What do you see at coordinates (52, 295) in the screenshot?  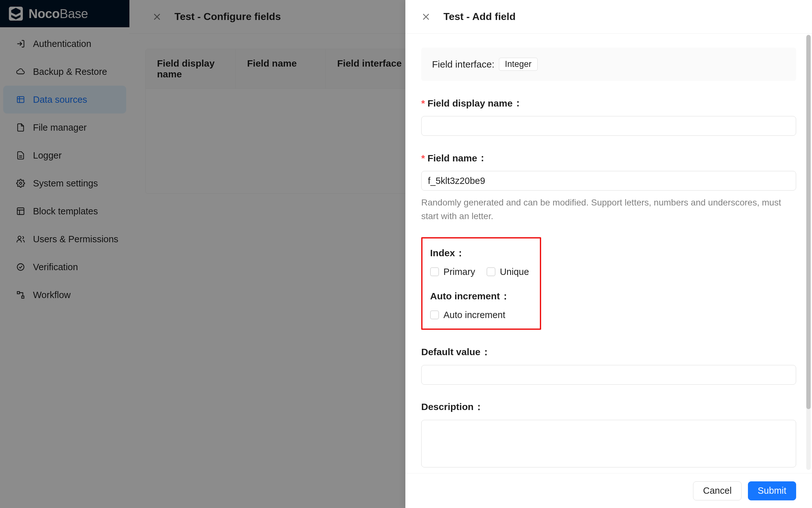 I see `sidebar-item-label: Workflow` at bounding box center [52, 295].